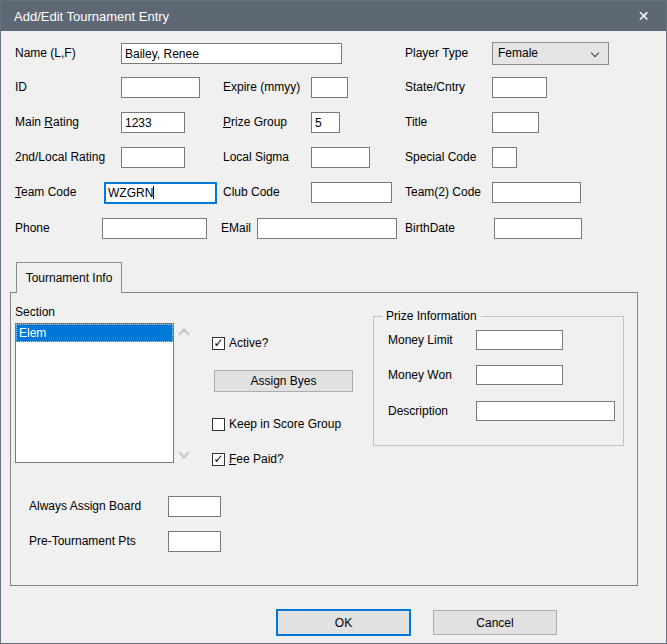 The image size is (667, 644). I want to click on name-input, so click(232, 54).